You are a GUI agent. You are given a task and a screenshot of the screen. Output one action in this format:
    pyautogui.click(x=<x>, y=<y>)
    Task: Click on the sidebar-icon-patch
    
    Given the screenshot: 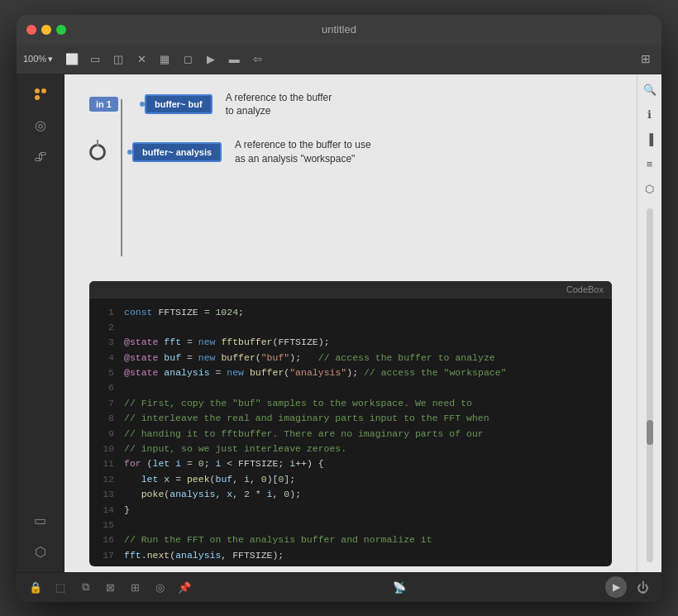 What is the action you would take?
    pyautogui.click(x=41, y=94)
    